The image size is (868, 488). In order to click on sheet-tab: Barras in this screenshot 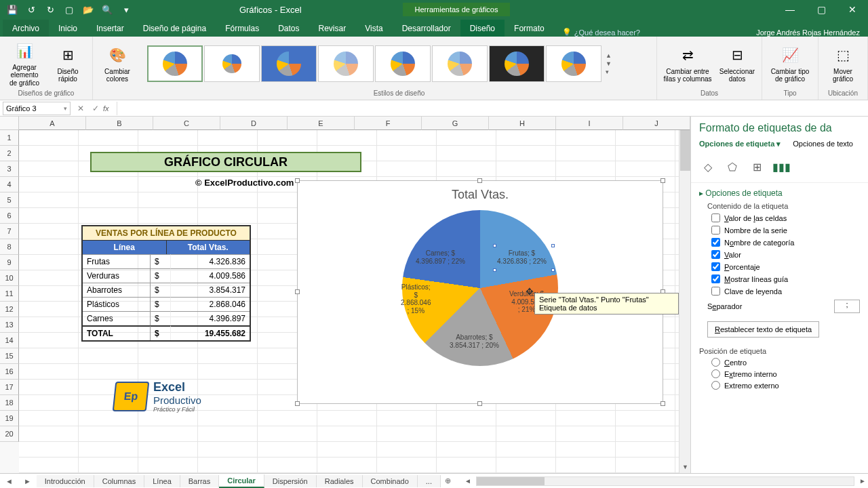, I will do `click(199, 481)`.